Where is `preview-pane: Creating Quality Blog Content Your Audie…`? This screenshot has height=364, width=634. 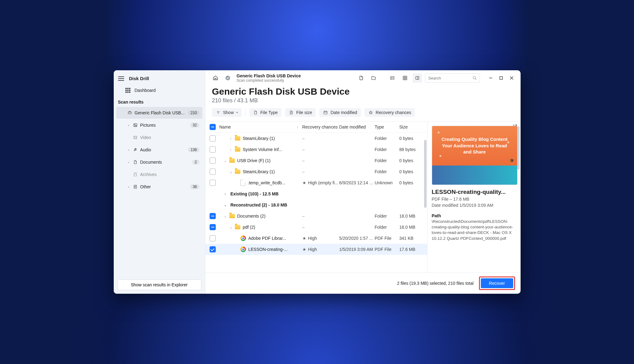
preview-pane: Creating Quality Blog Content Your Audie… is located at coordinates (474, 197).